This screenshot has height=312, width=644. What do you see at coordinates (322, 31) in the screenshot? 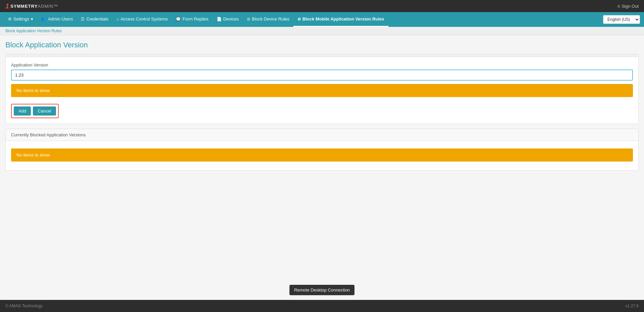
I see `breadcrumb: Block Application Version Rules` at bounding box center [322, 31].